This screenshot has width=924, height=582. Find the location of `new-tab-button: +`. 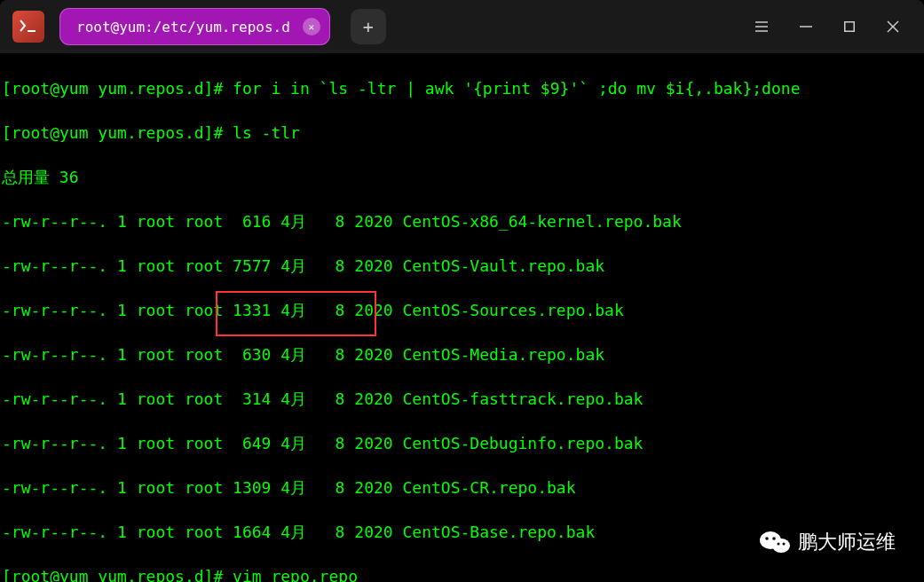

new-tab-button: + is located at coordinates (368, 27).